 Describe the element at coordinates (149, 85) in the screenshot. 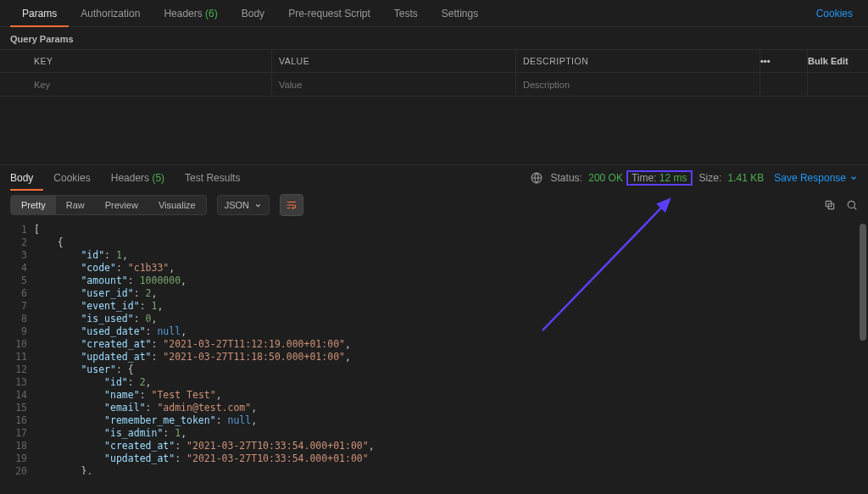

I see `param-key-input` at that location.